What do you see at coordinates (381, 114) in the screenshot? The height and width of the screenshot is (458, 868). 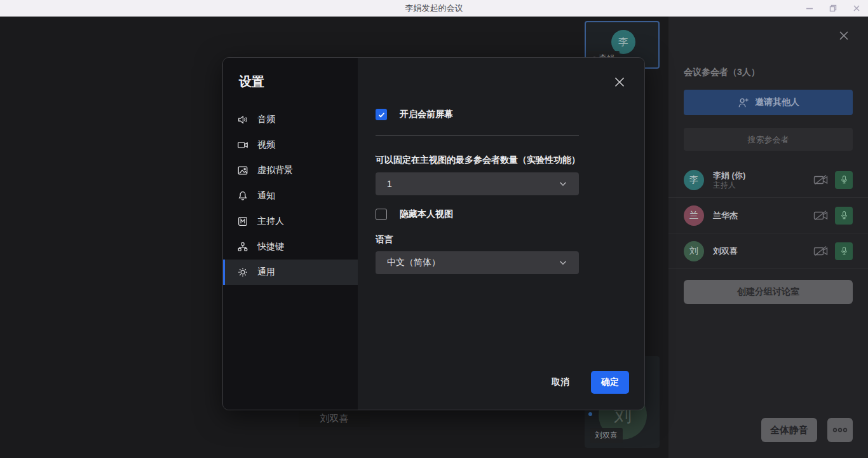 I see `check-icon` at bounding box center [381, 114].